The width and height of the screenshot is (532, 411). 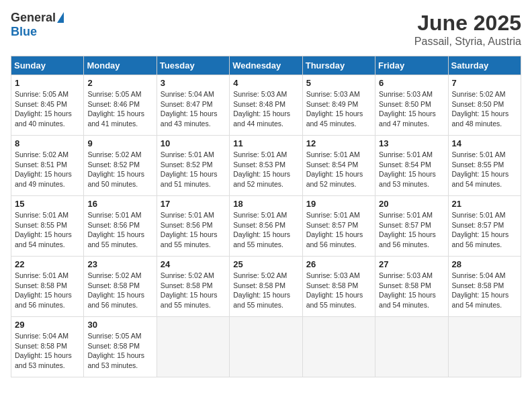 I want to click on table-row: 20Sunrise: 5:01 AM Sunset: 8:57 PM Dayli…, so click(x=412, y=226).